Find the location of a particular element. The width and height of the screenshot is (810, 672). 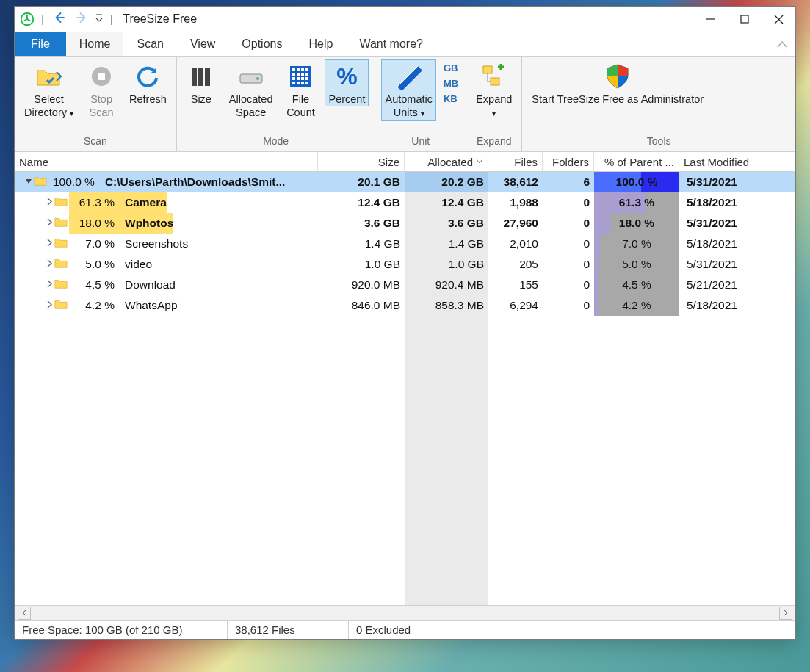

cell-files: 205 is located at coordinates (516, 264).